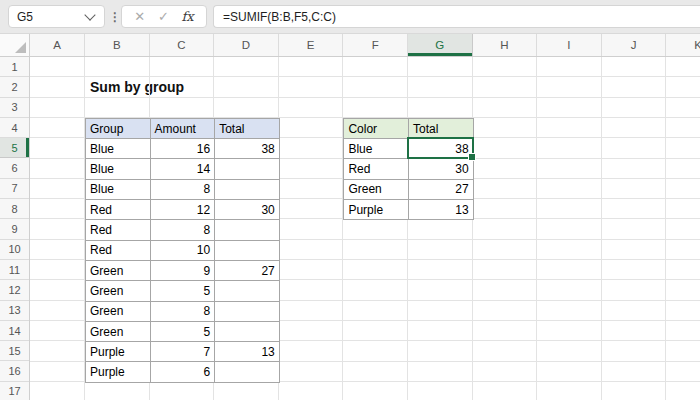 The height and width of the screenshot is (400, 700). I want to click on row-header-11: 11, so click(14, 270).